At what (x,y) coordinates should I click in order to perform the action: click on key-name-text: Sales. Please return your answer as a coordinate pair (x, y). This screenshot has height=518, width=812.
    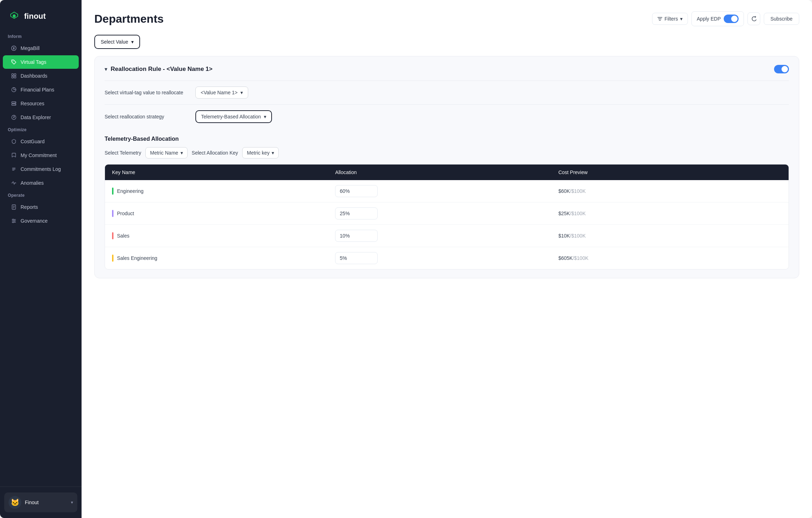
    Looking at the image, I should click on (123, 236).